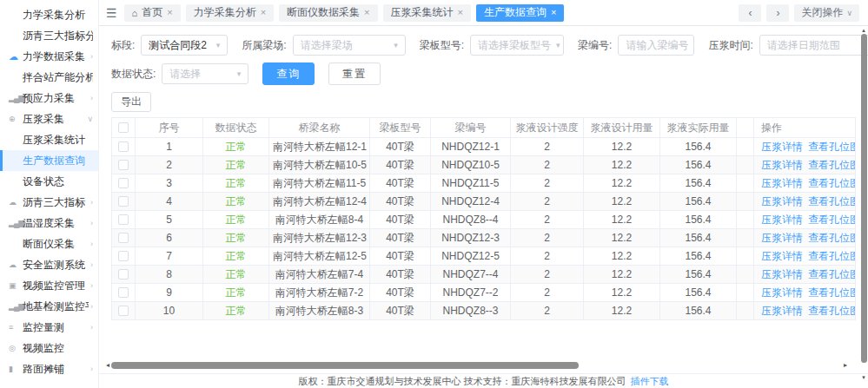  What do you see at coordinates (427, 13) in the screenshot?
I see `tab-item: 压浆采集统计×` at bounding box center [427, 13].